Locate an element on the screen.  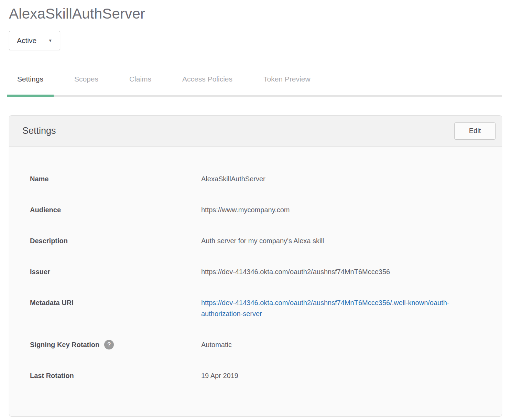
tab-scopes: Scopes is located at coordinates (86, 85).